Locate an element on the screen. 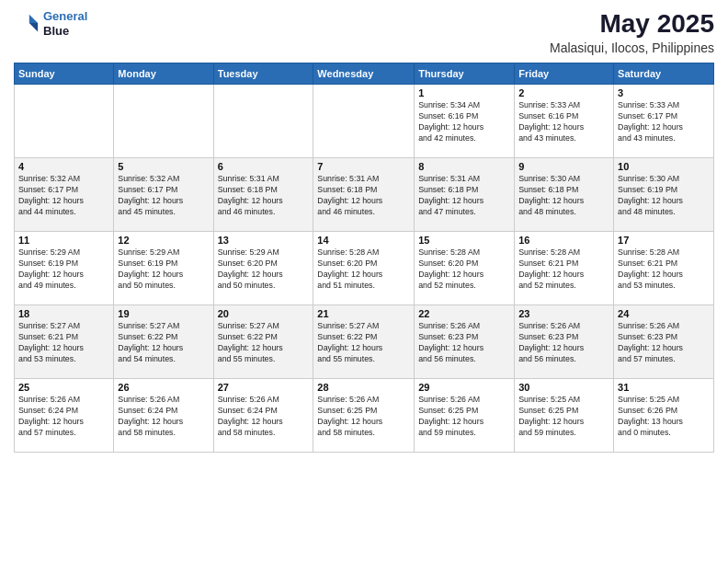  calendar-cell: 10Sunrise: 5:30 AM Sunset: 6:19 PM Dayli… is located at coordinates (664, 195).